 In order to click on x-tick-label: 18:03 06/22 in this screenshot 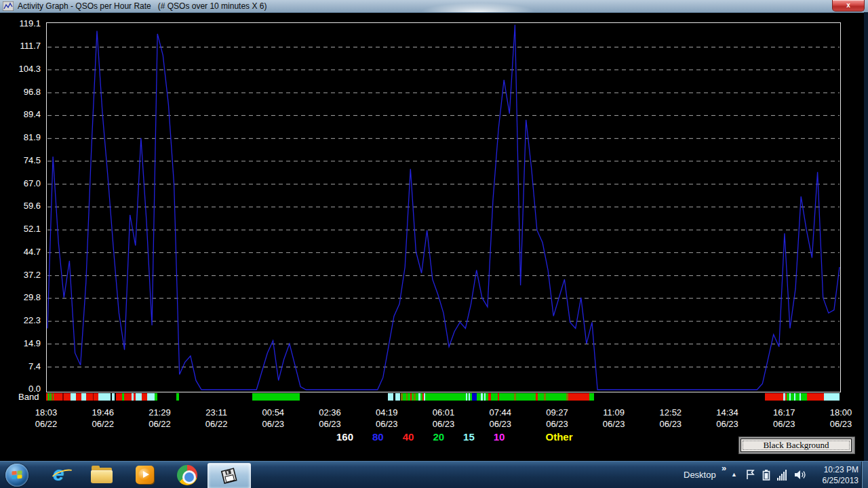, I will do `click(46, 418)`.